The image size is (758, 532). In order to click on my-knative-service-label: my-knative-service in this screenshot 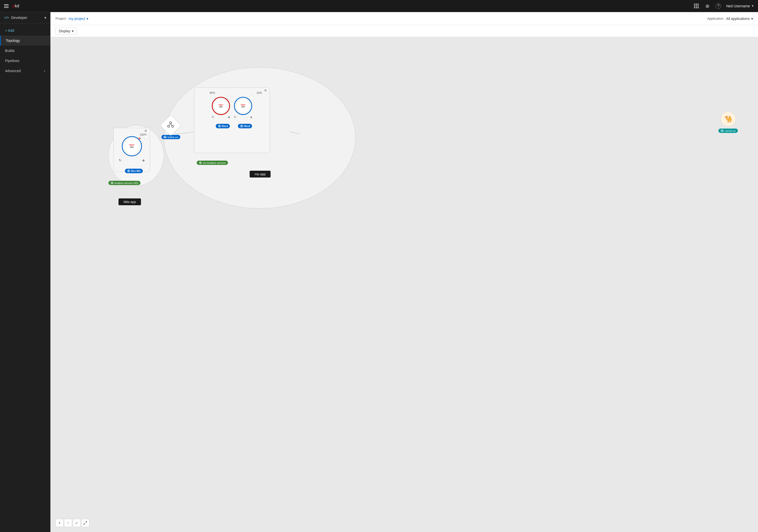, I will do `click(214, 163)`.